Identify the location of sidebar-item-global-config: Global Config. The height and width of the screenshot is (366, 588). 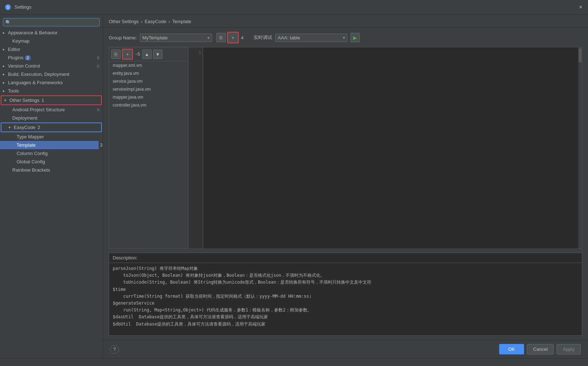
(51, 162).